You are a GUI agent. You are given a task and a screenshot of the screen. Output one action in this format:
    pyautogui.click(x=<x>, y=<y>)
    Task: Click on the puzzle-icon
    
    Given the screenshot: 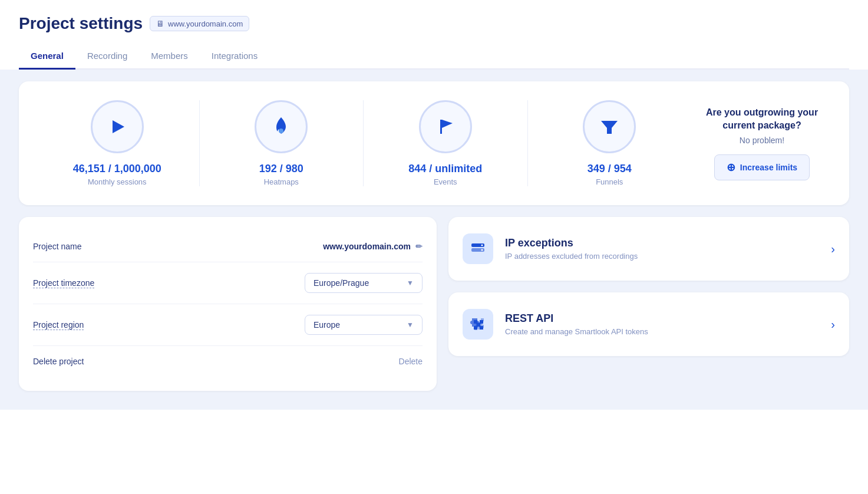 What is the action you would take?
    pyautogui.click(x=478, y=324)
    